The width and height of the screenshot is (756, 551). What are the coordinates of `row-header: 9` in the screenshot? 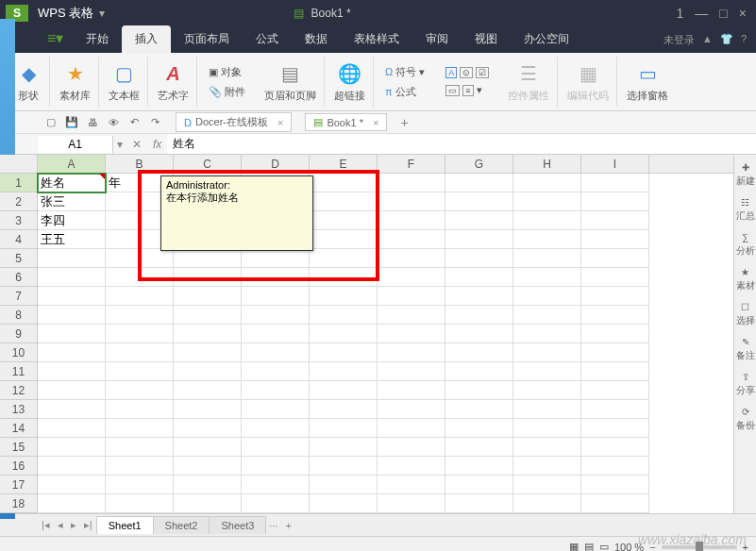 It's located at (19, 334).